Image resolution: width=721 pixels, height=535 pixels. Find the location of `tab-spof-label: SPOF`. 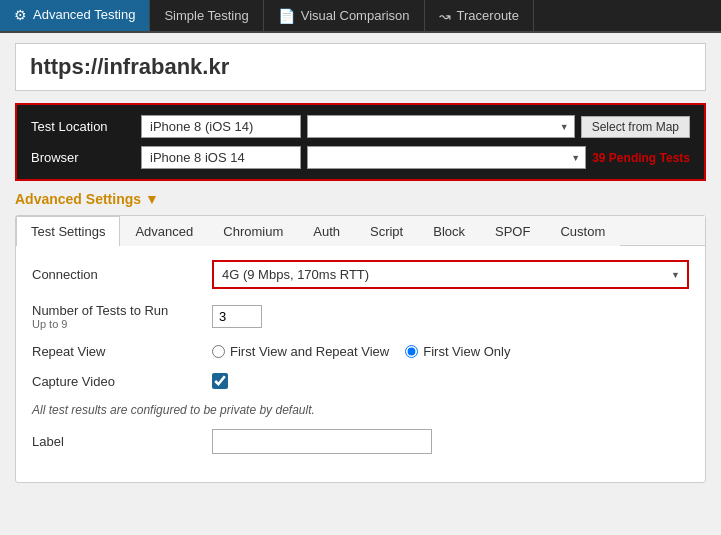

tab-spof-label: SPOF is located at coordinates (512, 232).